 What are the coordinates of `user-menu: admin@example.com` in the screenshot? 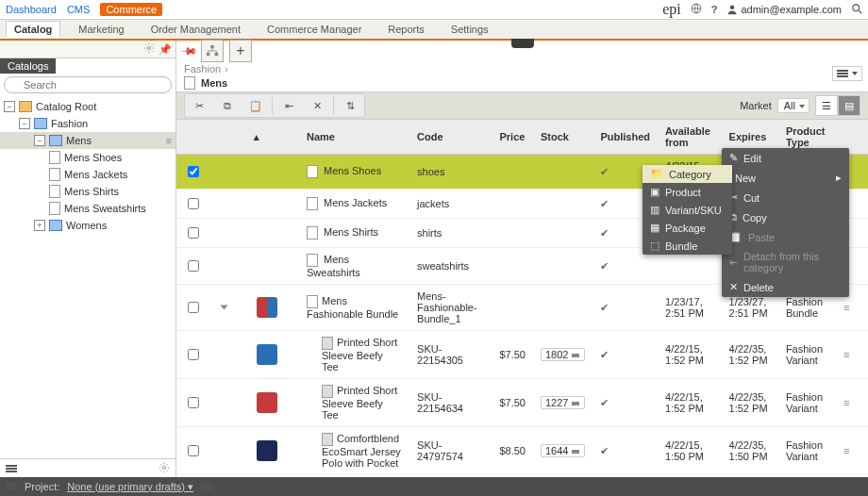 It's located at (784, 9).